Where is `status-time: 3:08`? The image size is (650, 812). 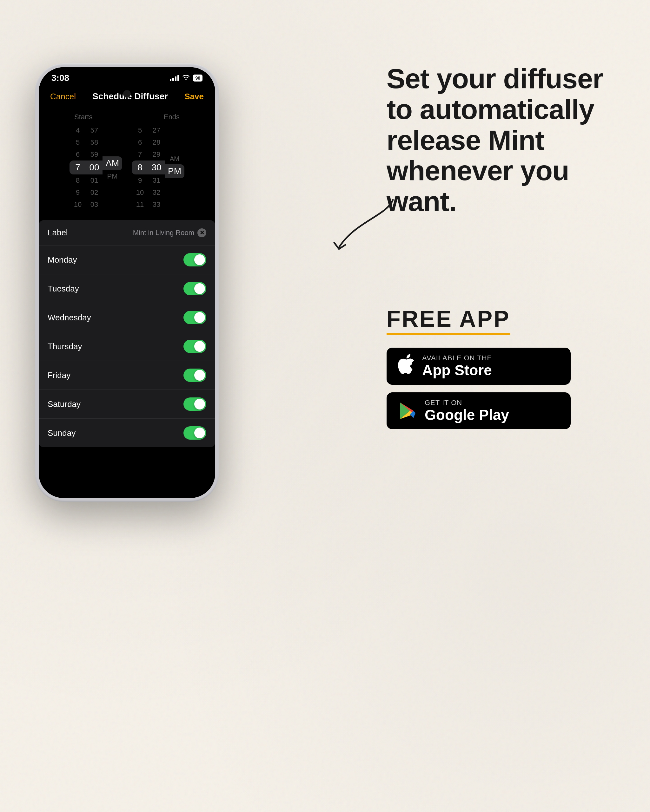 status-time: 3:08 is located at coordinates (60, 78).